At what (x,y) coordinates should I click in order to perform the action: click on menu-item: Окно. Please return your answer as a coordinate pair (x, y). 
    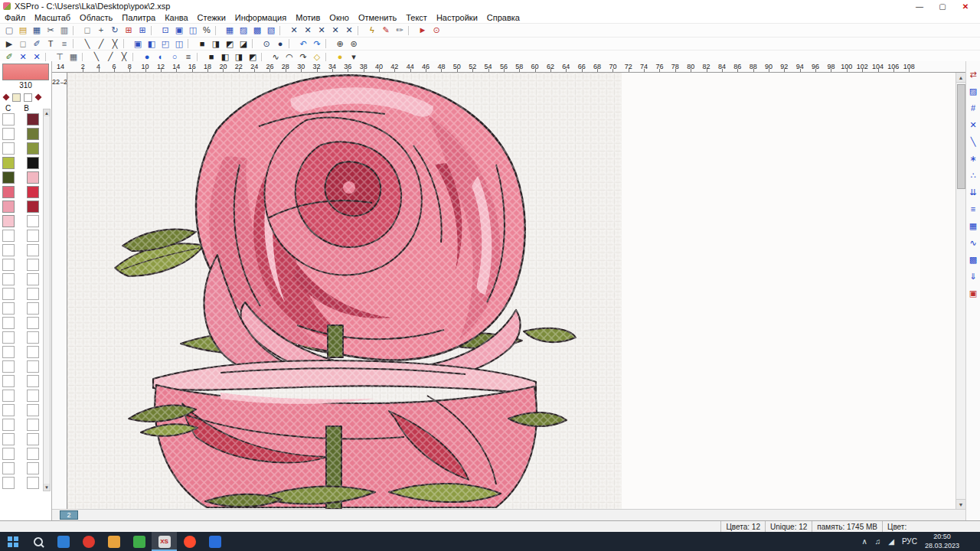
    Looking at the image, I should click on (339, 18).